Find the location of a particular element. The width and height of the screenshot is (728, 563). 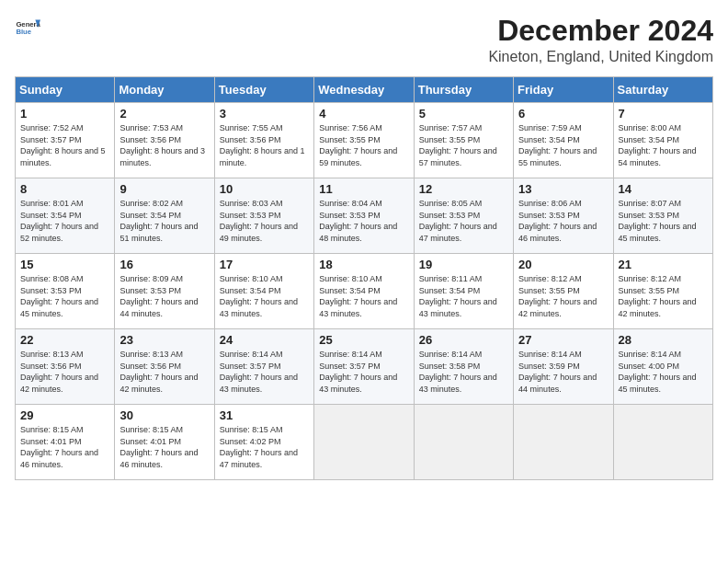

logo: General Blue is located at coordinates (28, 28).